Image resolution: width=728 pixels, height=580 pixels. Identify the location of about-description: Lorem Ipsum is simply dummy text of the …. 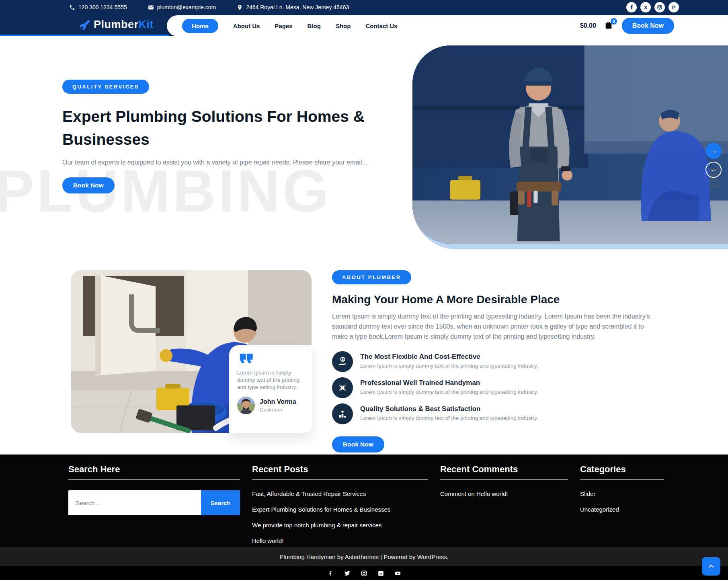
(493, 327).